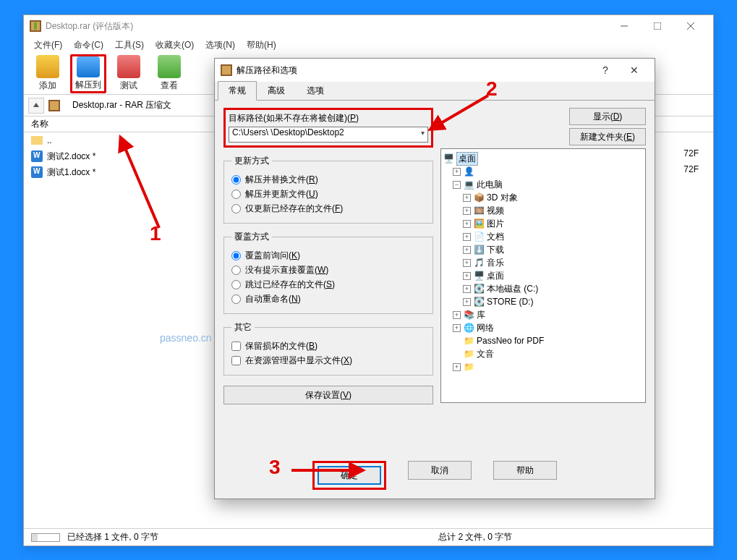 The image size is (737, 560). Describe the element at coordinates (175, 45) in the screenshot. I see `menu-fav: 收藏夹(O)` at that location.